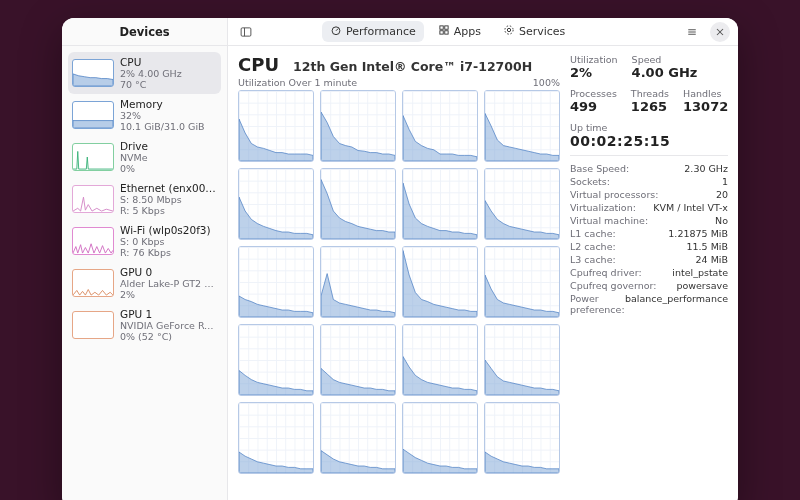 The image size is (800, 500). I want to click on page-title: CPU, so click(258, 64).